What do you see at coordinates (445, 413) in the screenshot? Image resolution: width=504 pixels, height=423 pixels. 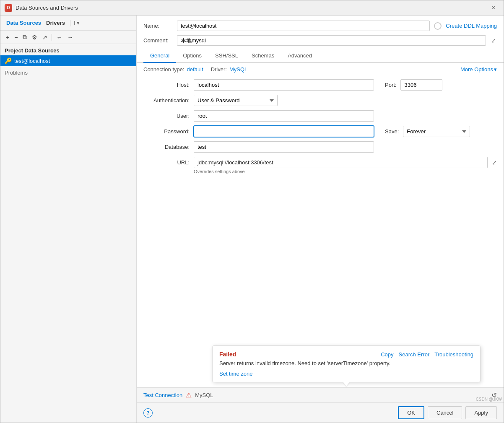 I see `cancel-button: Cancel` at bounding box center [445, 413].